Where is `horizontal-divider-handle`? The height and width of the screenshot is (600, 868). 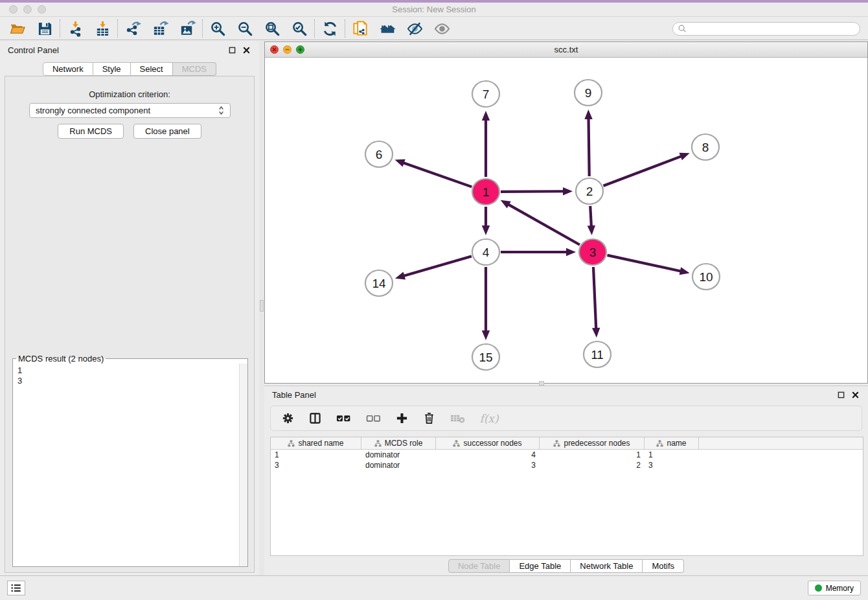 horizontal-divider-handle is located at coordinates (542, 384).